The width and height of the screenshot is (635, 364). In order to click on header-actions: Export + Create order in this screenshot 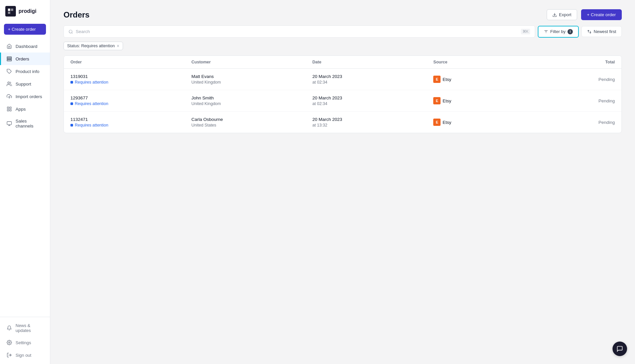, I will do `click(584, 15)`.